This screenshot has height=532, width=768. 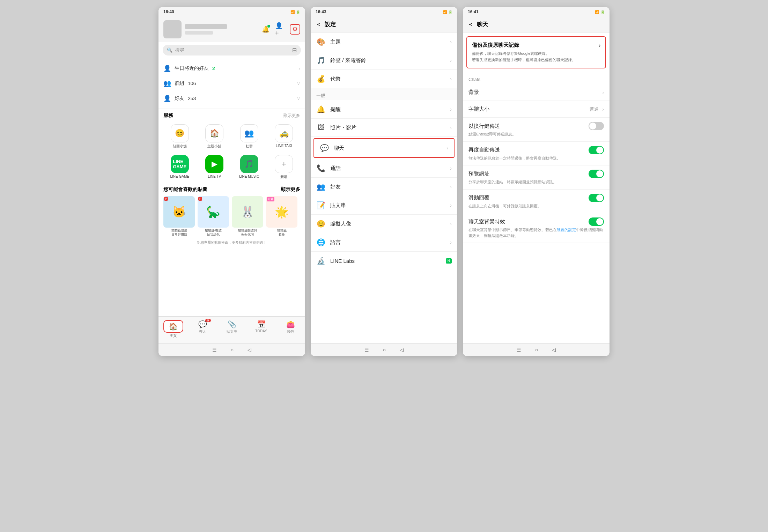 I want to click on home-circle-icon: ○, so click(x=232, y=350).